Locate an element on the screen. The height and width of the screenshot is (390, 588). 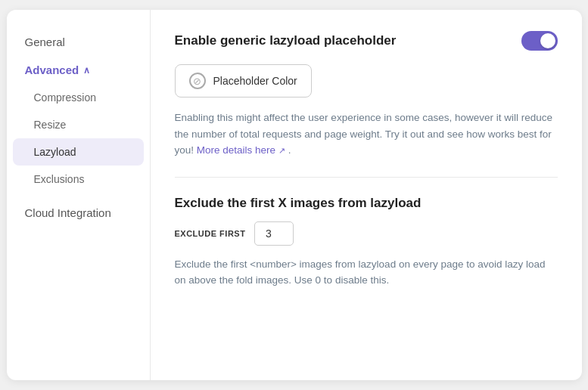
section1-description: Enabling this might affect the user expe… is located at coordinates (366, 135).